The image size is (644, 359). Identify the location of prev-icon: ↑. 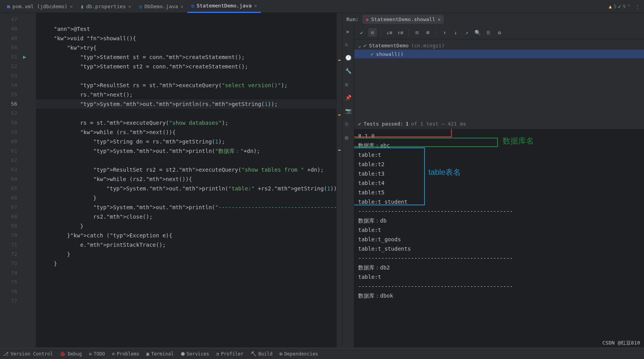
(445, 32).